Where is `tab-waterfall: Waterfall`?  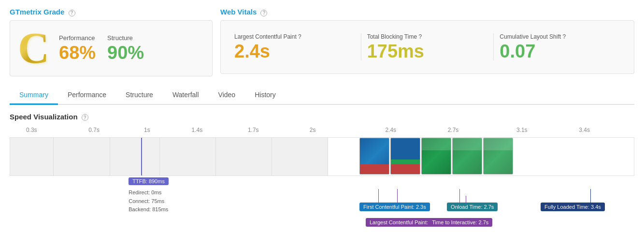
tab-waterfall: Waterfall is located at coordinates (186, 96).